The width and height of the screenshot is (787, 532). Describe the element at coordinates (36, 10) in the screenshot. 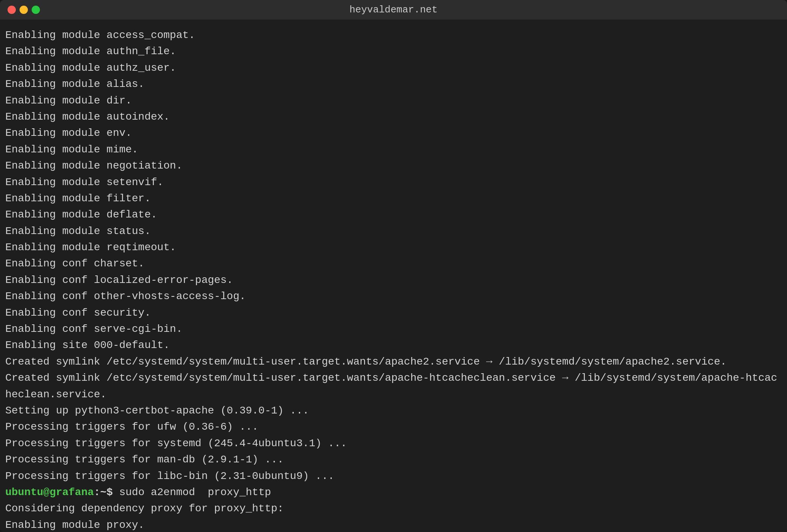

I see `maximize-button` at that location.